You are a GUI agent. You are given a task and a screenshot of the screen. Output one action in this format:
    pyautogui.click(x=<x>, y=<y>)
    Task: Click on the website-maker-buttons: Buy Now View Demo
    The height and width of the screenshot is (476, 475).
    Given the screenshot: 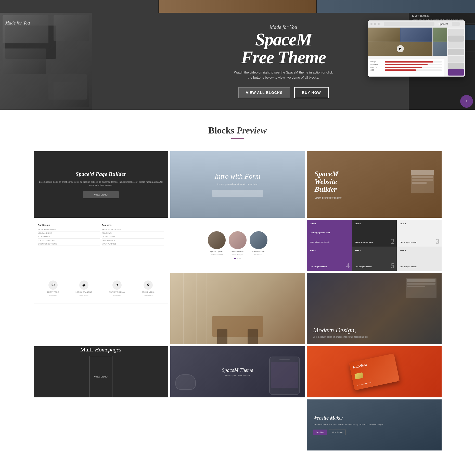 What is the action you would take?
    pyautogui.click(x=374, y=432)
    